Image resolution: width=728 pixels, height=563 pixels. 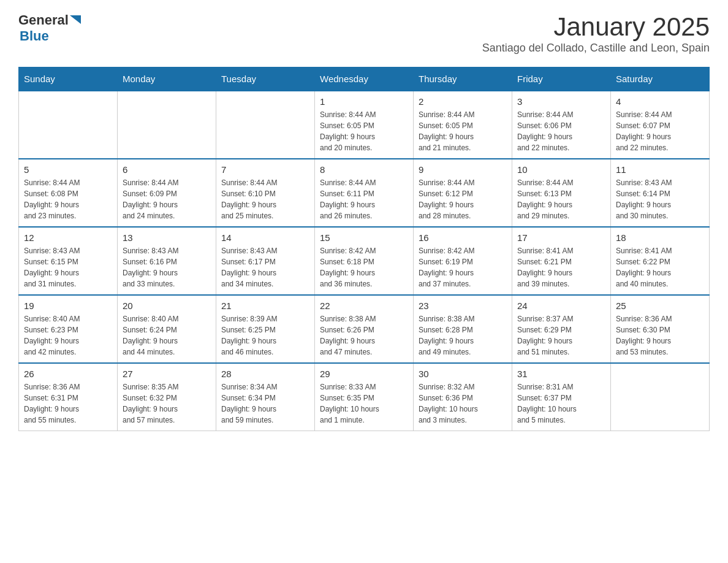 I want to click on day-number: 29, so click(x=364, y=374).